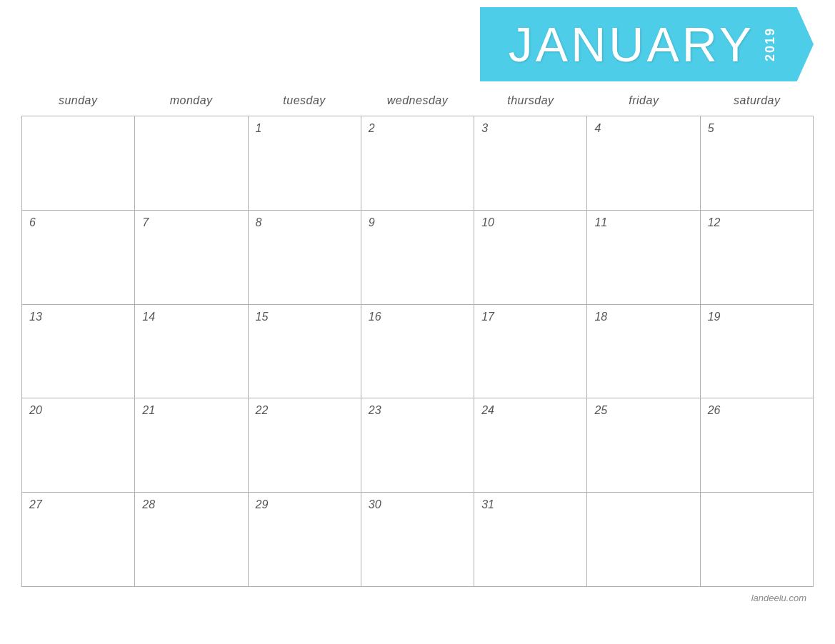 Image resolution: width=835 pixels, height=644 pixels. What do you see at coordinates (191, 446) in the screenshot?
I see `table-row: 21` at bounding box center [191, 446].